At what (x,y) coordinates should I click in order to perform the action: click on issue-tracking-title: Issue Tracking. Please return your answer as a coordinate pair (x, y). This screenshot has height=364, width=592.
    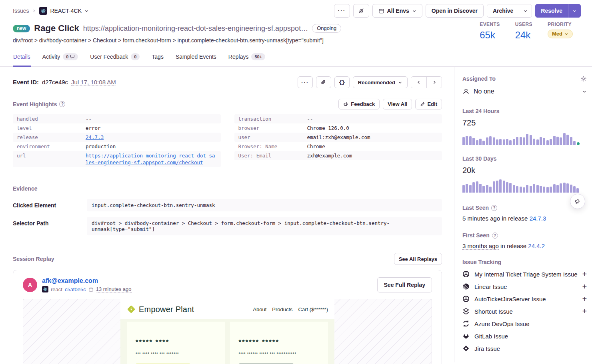
    Looking at the image, I should click on (525, 262).